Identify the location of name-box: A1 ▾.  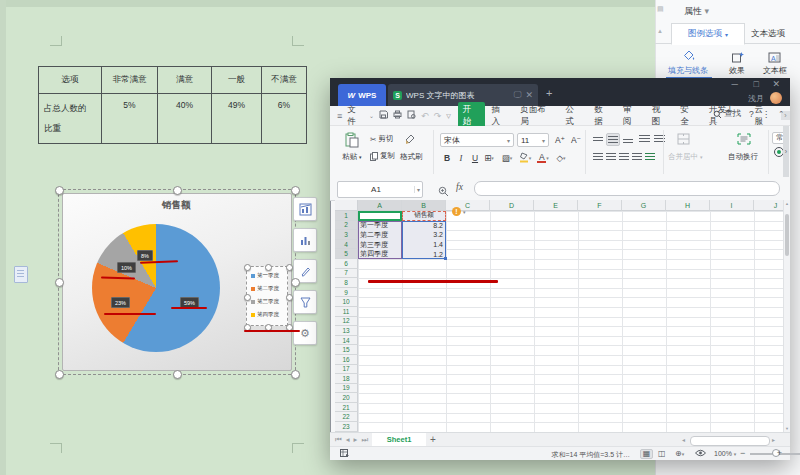
(380, 190).